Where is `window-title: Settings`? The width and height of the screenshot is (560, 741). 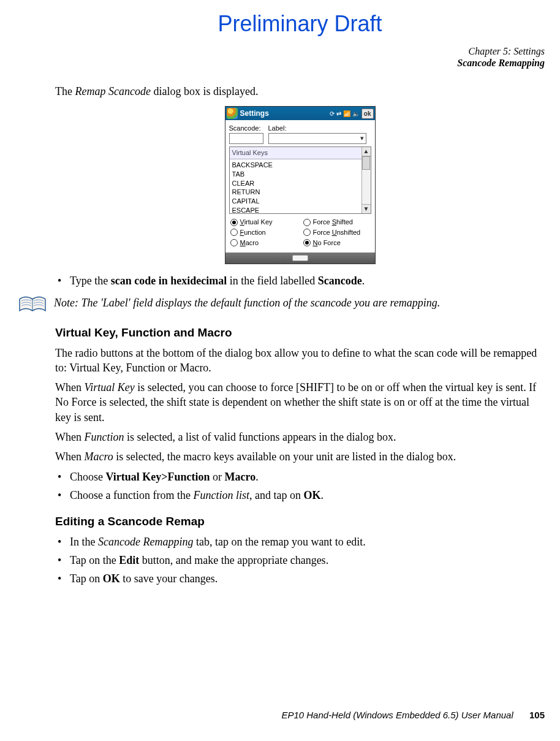 window-title: Settings is located at coordinates (285, 113).